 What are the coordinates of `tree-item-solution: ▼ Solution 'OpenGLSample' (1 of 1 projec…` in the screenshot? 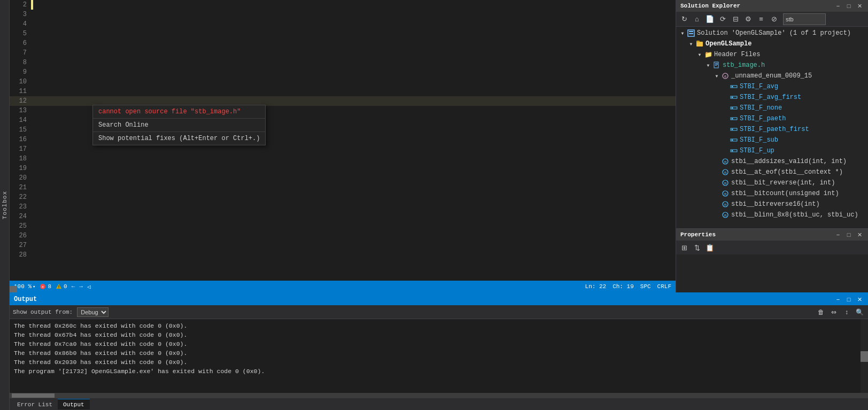 It's located at (772, 33).